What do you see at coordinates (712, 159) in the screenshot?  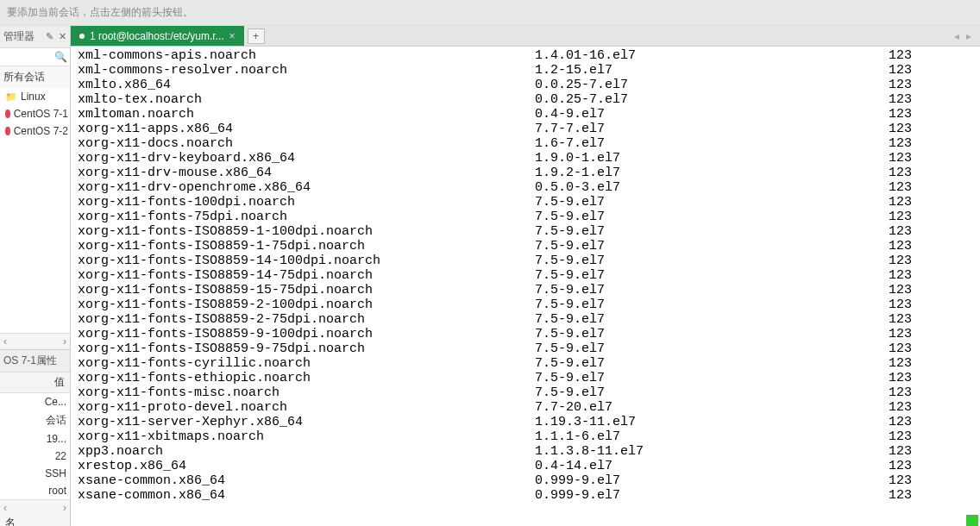 I see `package-version: 1.9.0-1.el7` at bounding box center [712, 159].